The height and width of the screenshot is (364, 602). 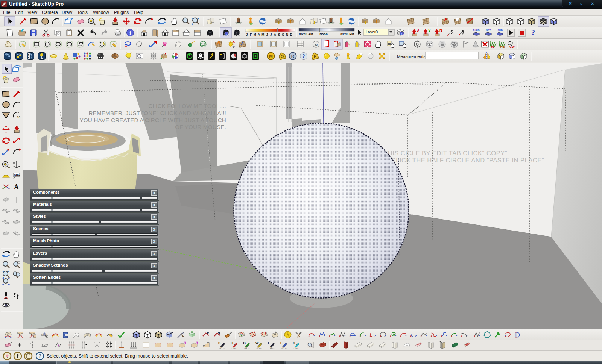 I want to click on svg-text: GW, so click(x=512, y=47).